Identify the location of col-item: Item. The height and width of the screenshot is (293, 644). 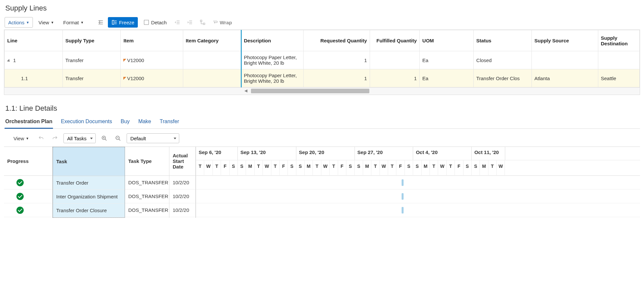
(152, 41).